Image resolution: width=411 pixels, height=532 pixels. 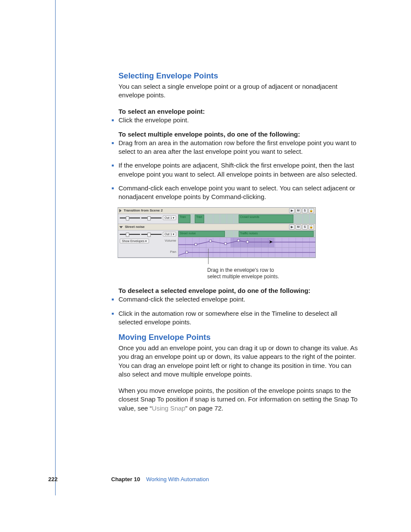 I want to click on moving-paragraph-1: Once you add an envelope point, you can …, so click(x=240, y=361).